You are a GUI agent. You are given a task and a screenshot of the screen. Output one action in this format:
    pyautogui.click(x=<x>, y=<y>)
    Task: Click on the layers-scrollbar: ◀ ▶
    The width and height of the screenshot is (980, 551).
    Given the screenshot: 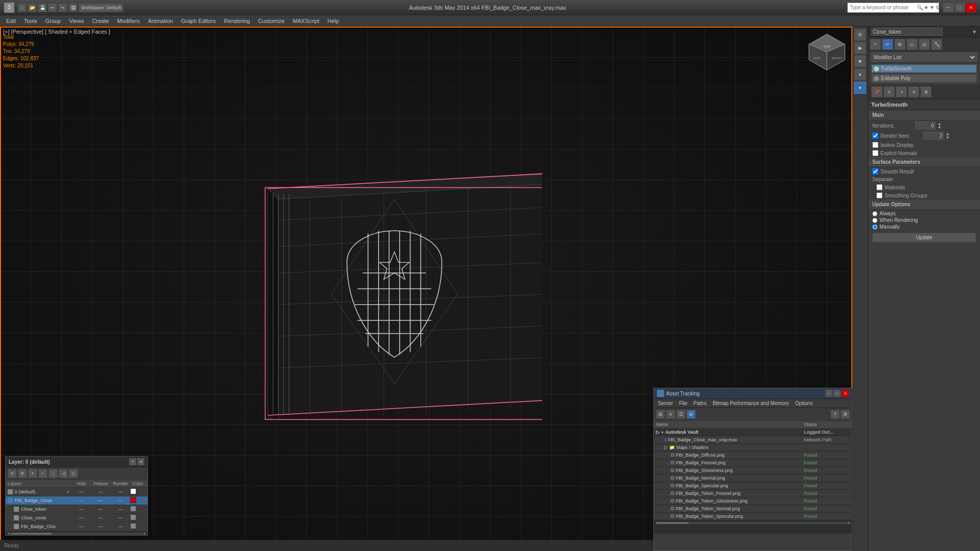 What is the action you would take?
    pyautogui.click(x=77, y=533)
    